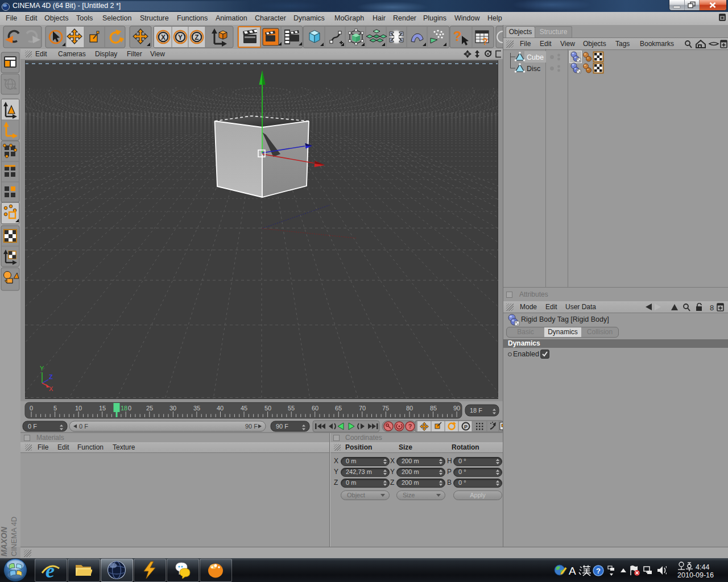 This screenshot has height=582, width=728. Describe the element at coordinates (315, 408) in the screenshot. I see `svg-text: 60` at that location.